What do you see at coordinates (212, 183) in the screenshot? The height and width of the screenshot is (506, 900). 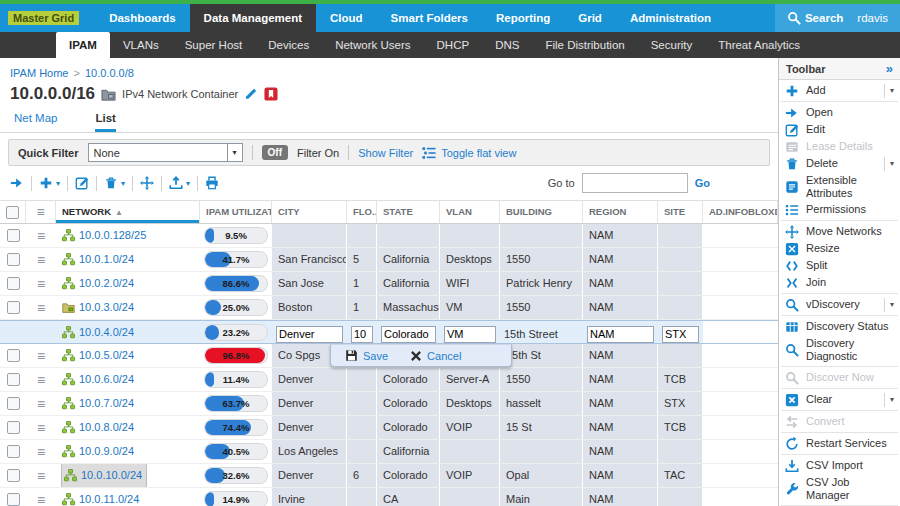 I see `print-button` at bounding box center [212, 183].